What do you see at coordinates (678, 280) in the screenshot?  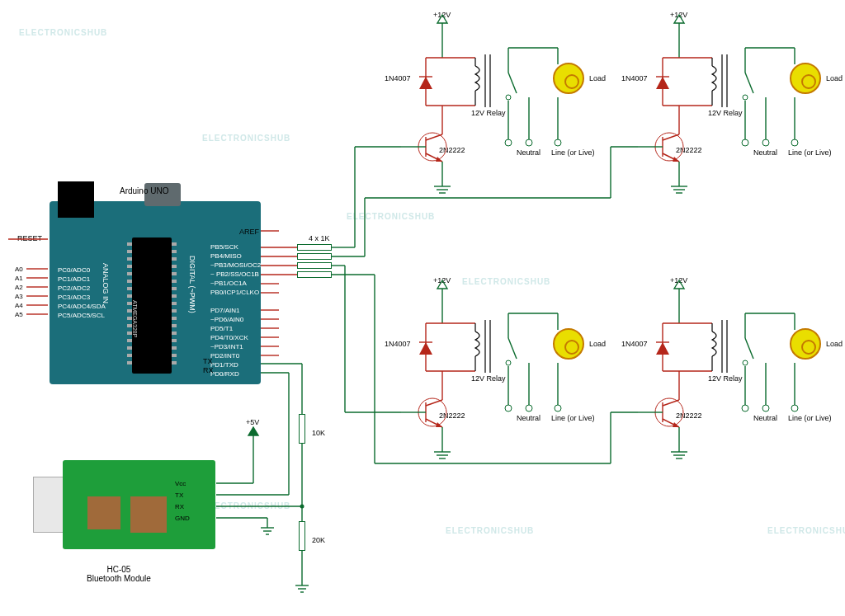 I see `plus12v-4: +12V` at bounding box center [678, 280].